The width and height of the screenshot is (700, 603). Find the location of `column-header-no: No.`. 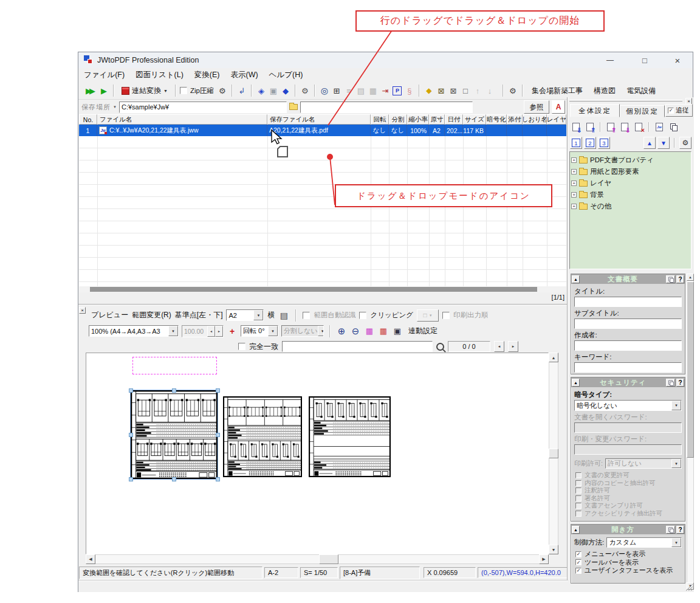

column-header-no: No. is located at coordinates (88, 119).